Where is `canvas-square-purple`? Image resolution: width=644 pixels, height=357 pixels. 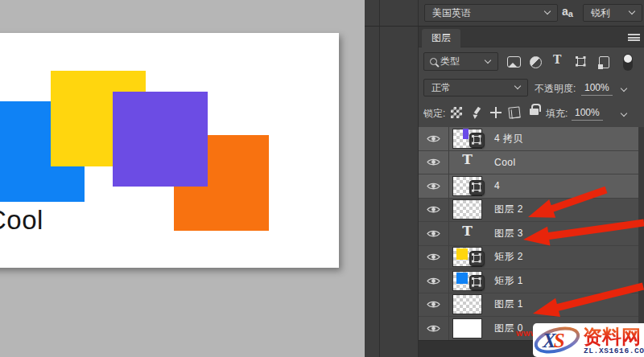
canvas-square-purple is located at coordinates (160, 139).